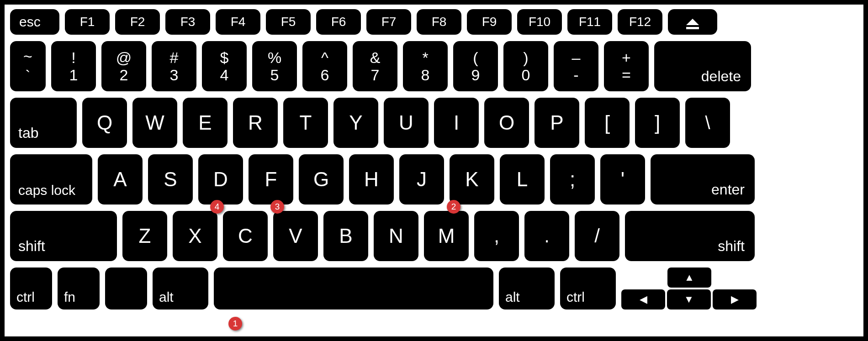  I want to click on key-e: E, so click(205, 123).